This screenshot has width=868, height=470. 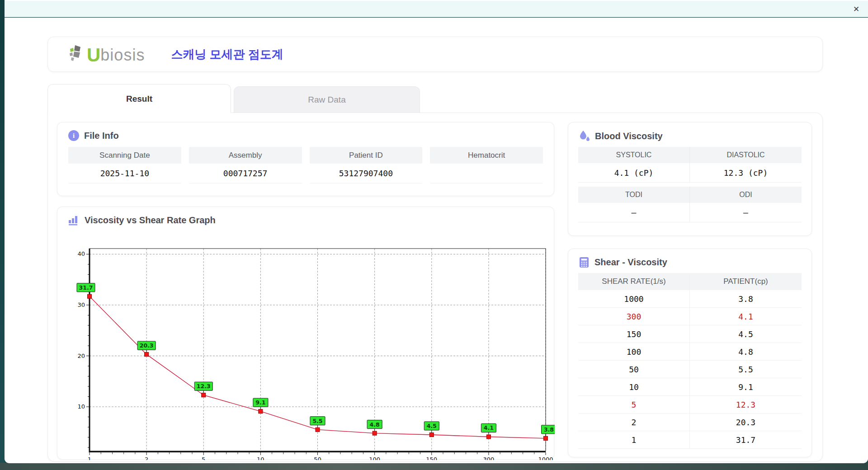 I want to click on blood-viscosity-group: SYSTOLICDIASTOLIC4.1 (cP)12.3 (cP), so click(x=690, y=164).